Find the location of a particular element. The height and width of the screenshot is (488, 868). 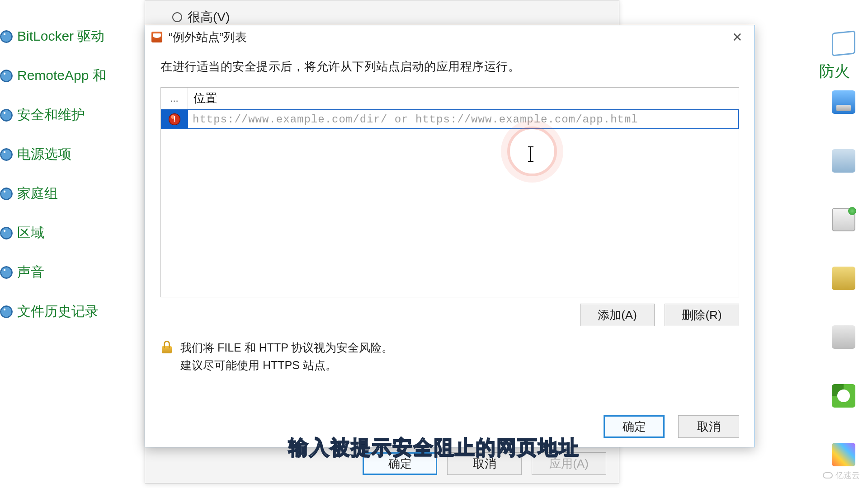

homegroup-icon is located at coordinates (6, 194).